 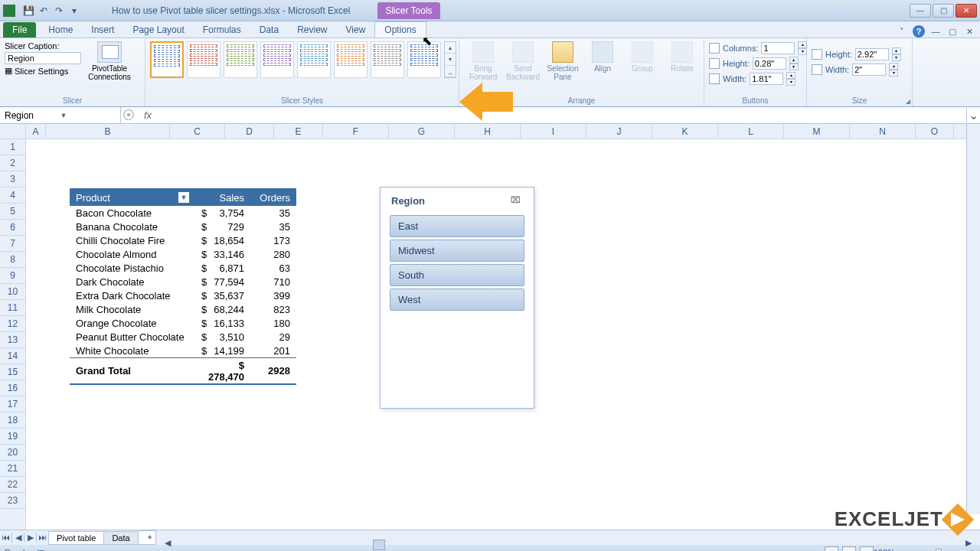 I want to click on close-button: ✕, so click(x=966, y=11).